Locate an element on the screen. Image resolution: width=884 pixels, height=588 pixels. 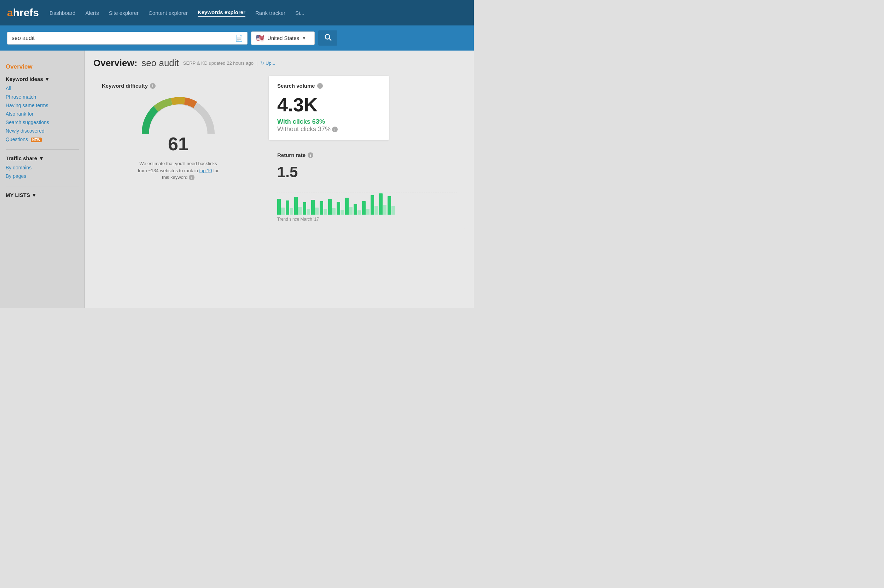
chevron-down-icon: ▼ is located at coordinates (304, 38).